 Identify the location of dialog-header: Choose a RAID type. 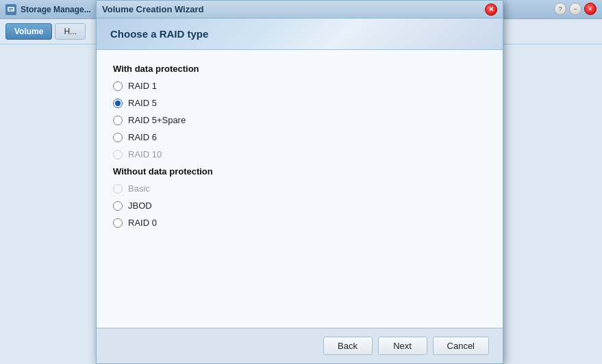
(300, 34).